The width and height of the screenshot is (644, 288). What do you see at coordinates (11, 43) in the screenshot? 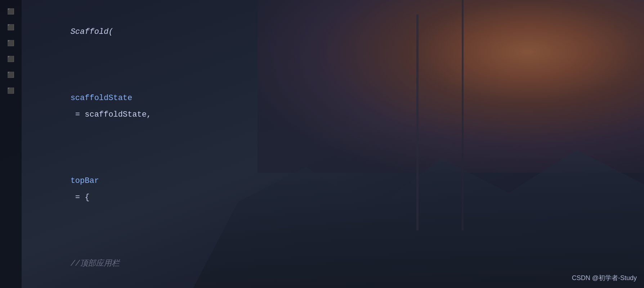
I see `gutter-icon-3: ⬛` at bounding box center [11, 43].